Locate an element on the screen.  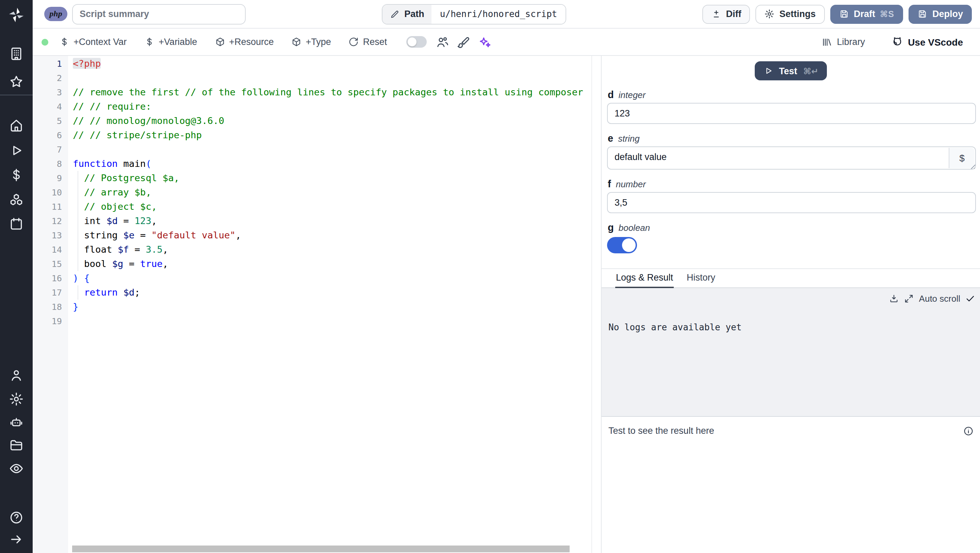
reset-icon is located at coordinates (354, 42).